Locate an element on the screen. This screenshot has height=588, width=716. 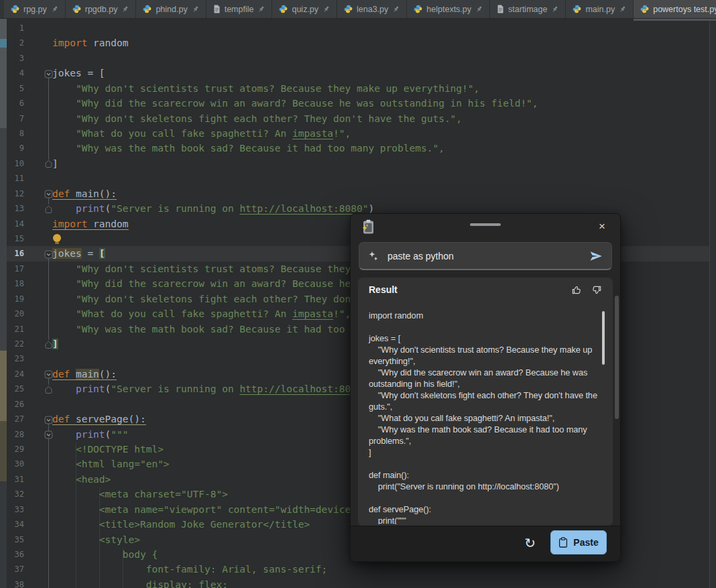
close-icon: × is located at coordinates (602, 227).